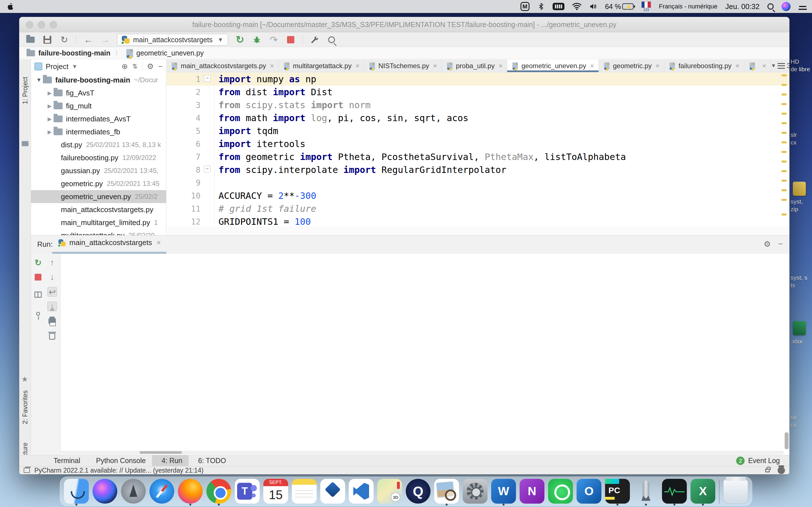 This screenshot has width=812, height=507. Describe the element at coordinates (799, 189) in the screenshot. I see `zip-file-icon` at that location.